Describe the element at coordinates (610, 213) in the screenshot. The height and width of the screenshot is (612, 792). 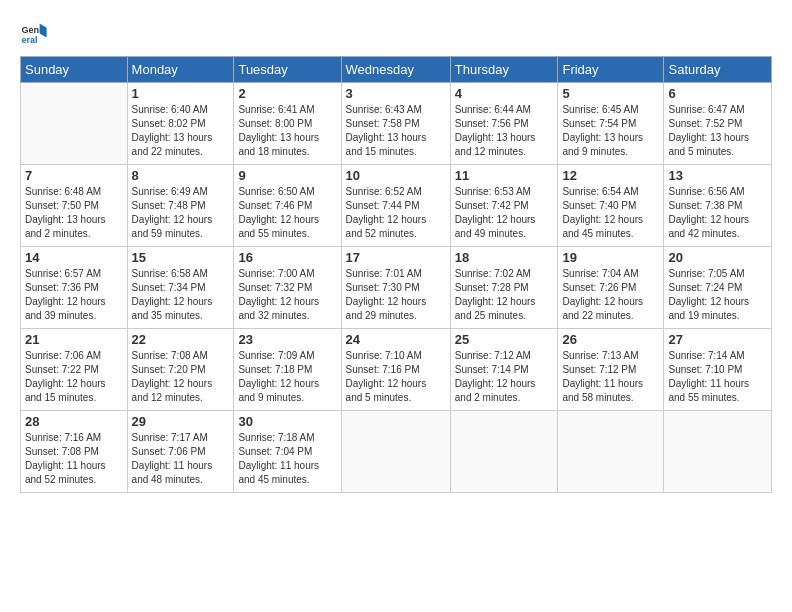
I see `day-info: Sunrise: 6:54 AM Sunset: 7:40 PM Dayligh…` at that location.